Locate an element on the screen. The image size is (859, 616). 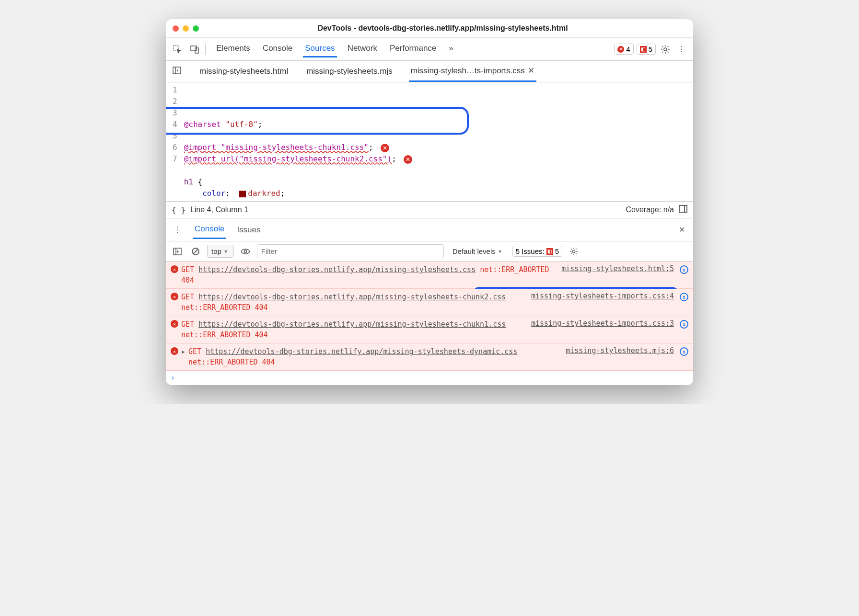
cursor-position: Line 4, Column 1 is located at coordinates (220, 210).